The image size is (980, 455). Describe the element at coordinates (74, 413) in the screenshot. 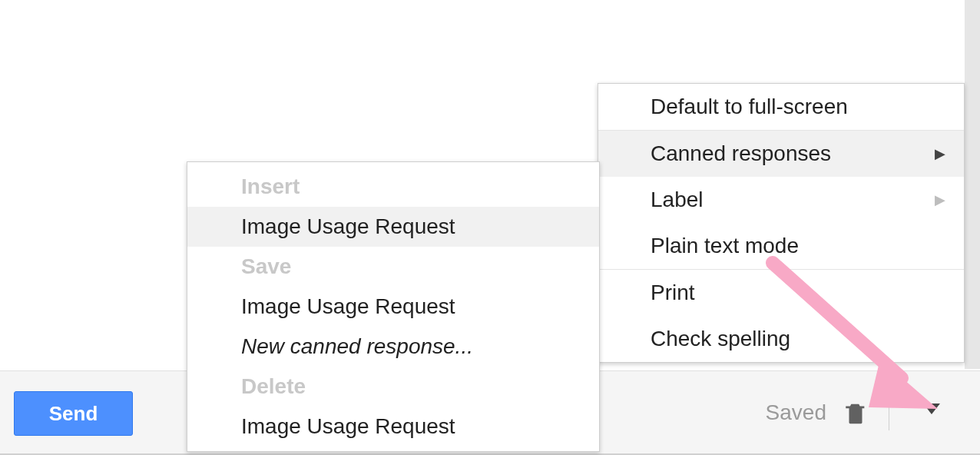

I see `send-button: Send` at that location.